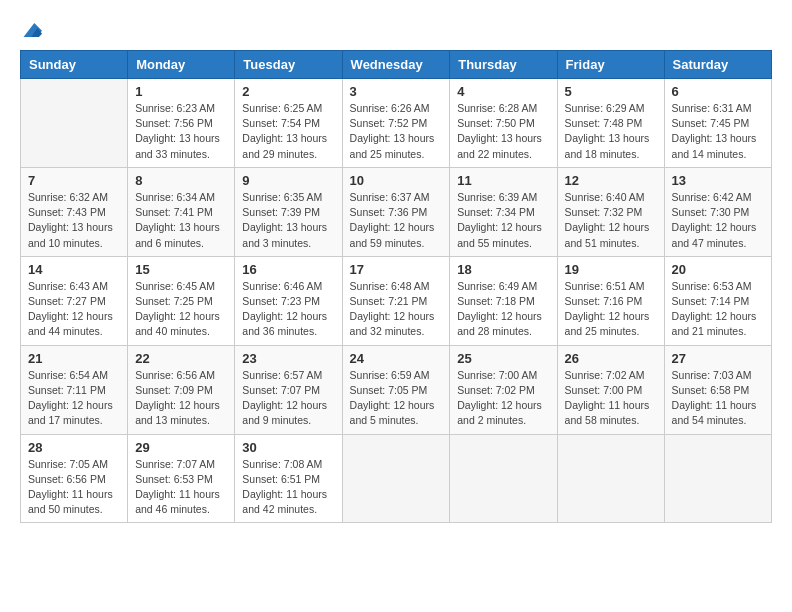 The image size is (792, 612). I want to click on date-number: 2, so click(288, 92).